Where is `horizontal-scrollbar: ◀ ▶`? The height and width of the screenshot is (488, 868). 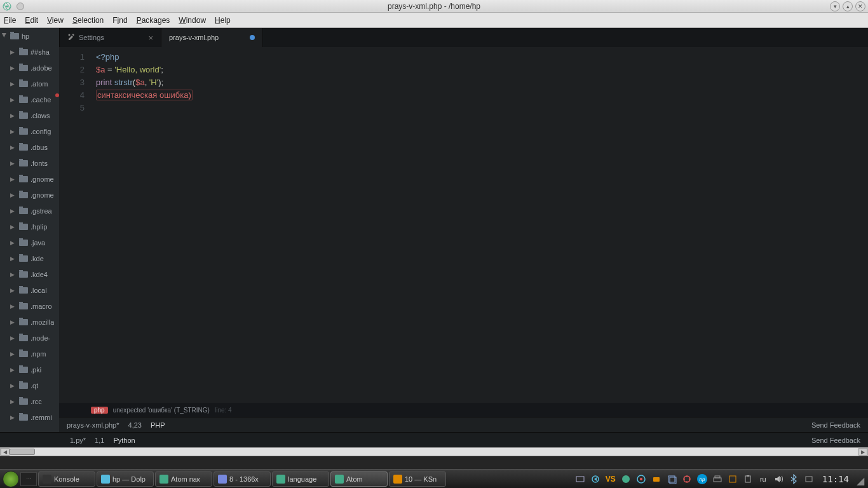
horizontal-scrollbar: ◀ ▶ is located at coordinates (434, 452).